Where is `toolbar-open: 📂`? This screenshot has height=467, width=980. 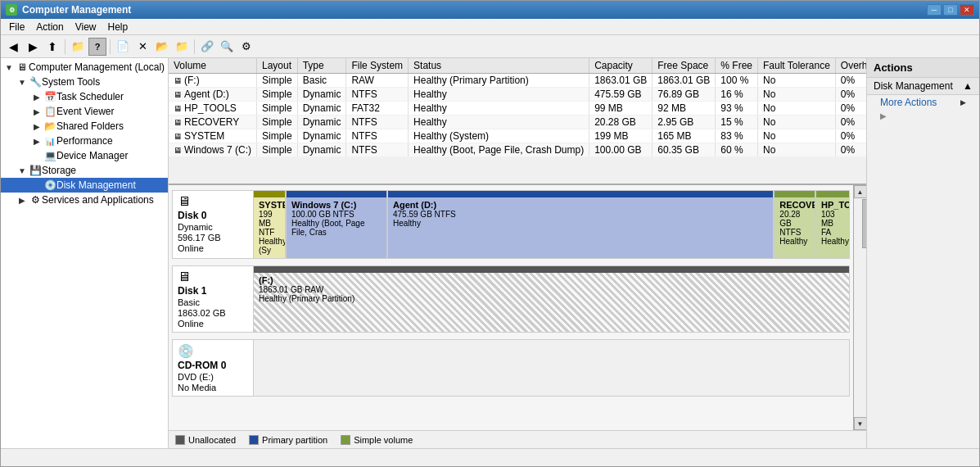 toolbar-open: 📂 is located at coordinates (162, 47).